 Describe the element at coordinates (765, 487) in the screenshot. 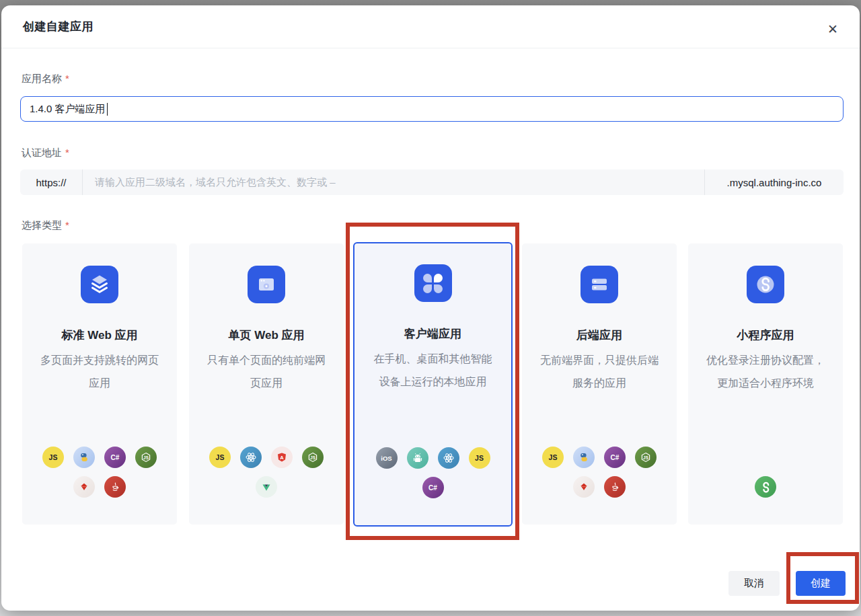

I see `wechat-miniprogram-icon` at that location.